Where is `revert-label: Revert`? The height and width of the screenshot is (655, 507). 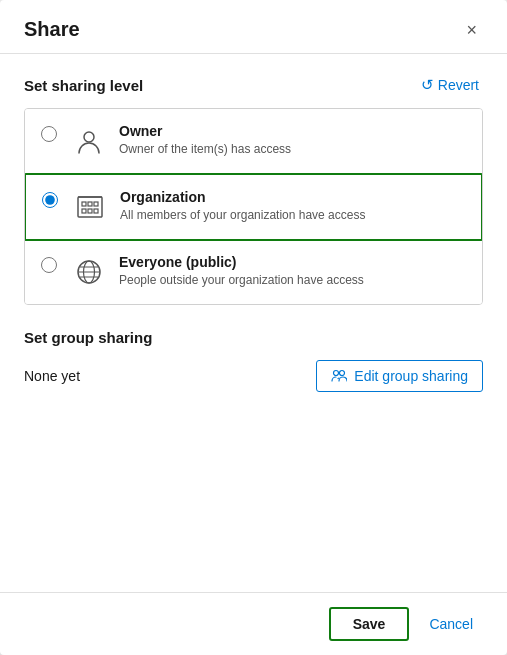
revert-label: Revert is located at coordinates (458, 85).